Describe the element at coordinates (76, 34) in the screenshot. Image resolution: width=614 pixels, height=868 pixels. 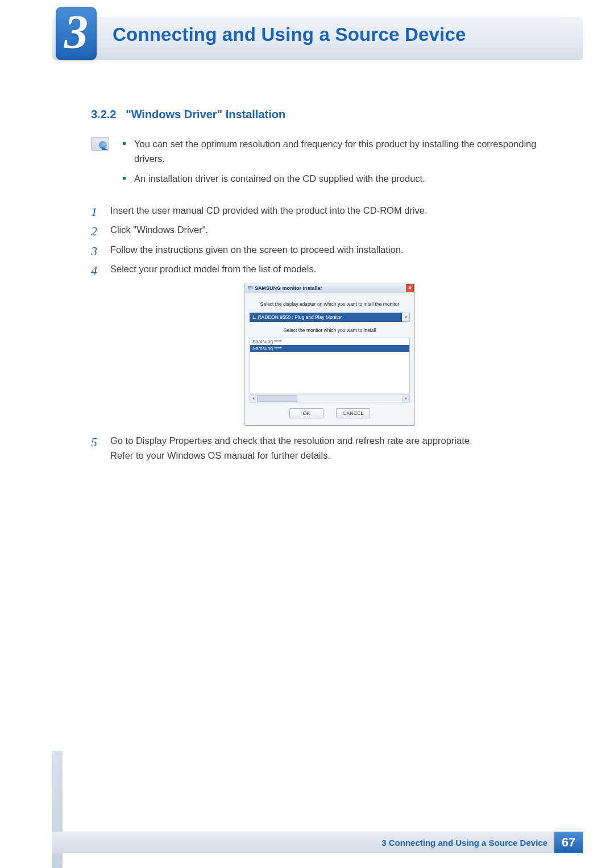
I see `chapter-badge: 3` at that location.